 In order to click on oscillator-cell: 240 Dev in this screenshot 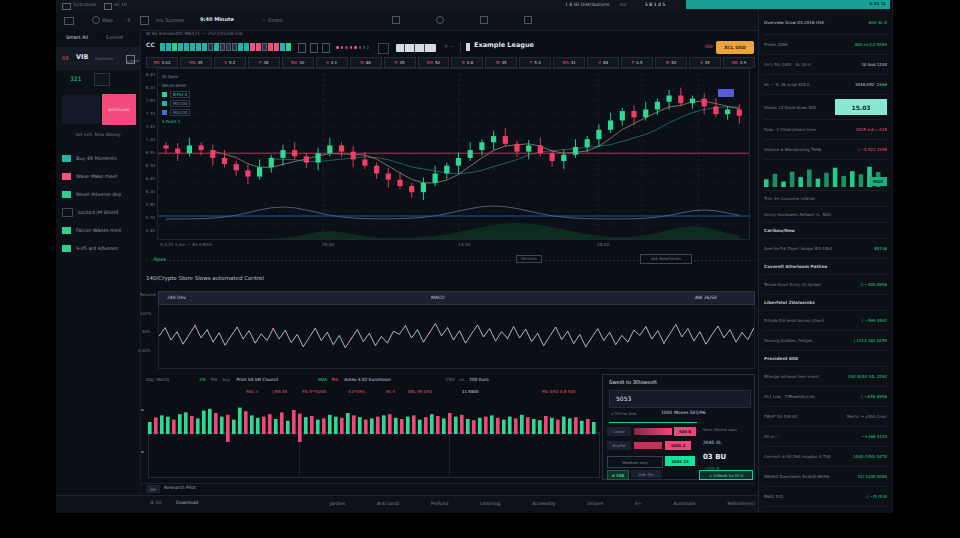, I will do `click(176, 298)`.